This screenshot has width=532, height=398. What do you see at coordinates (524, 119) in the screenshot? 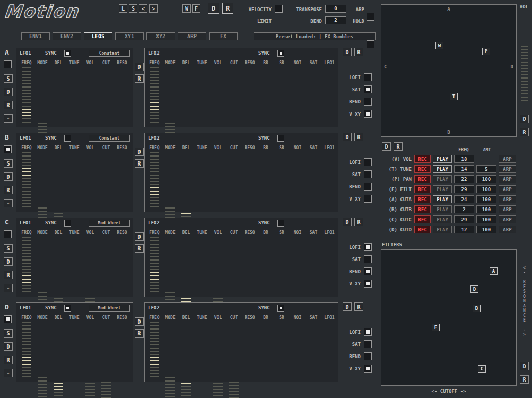
I see `xy1-d-button: D` at bounding box center [524, 119].